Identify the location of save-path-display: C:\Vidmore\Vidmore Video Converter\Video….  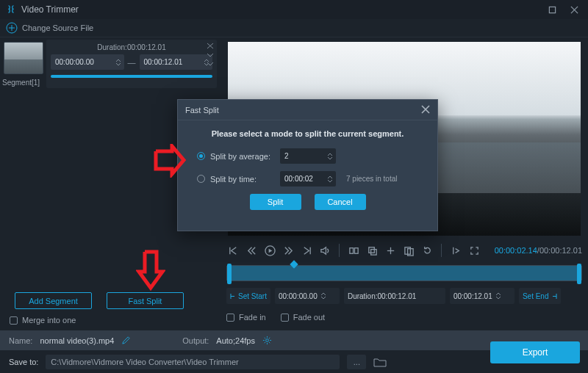
(193, 362).